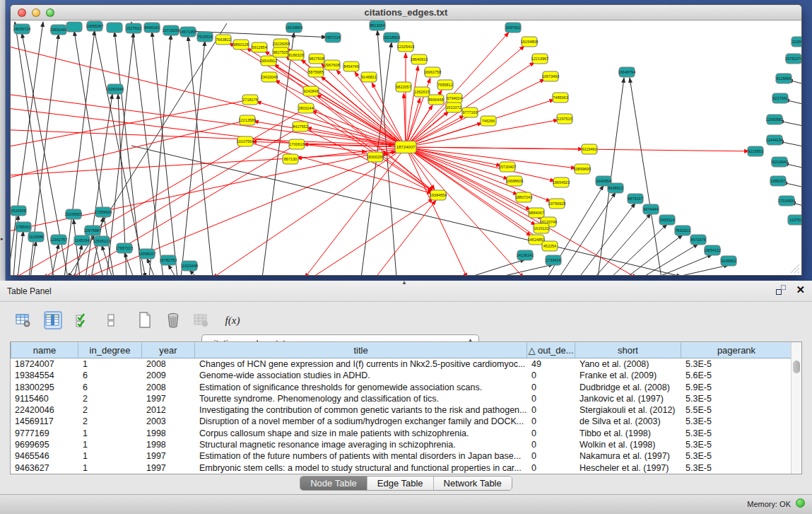  What do you see at coordinates (780, 98) in the screenshot?
I see `graph-node: 9227341` at bounding box center [780, 98].